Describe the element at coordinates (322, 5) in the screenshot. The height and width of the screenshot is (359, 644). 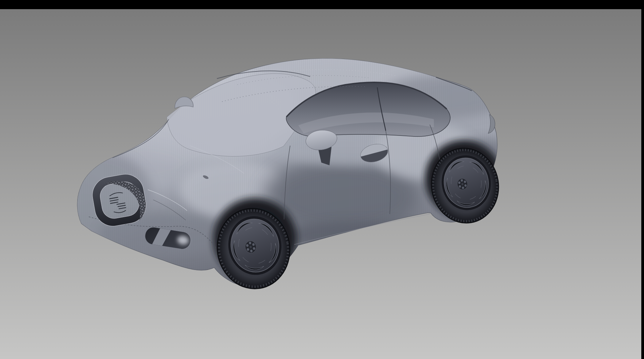
I see `top-black-bar` at that location.